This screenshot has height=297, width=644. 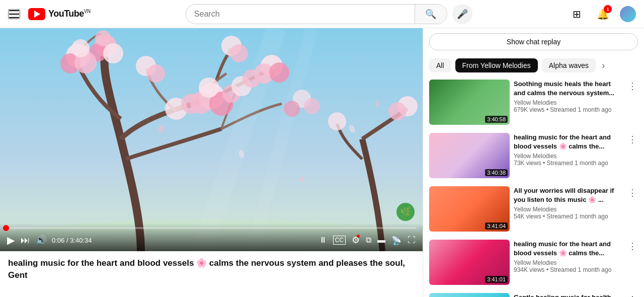 What do you see at coordinates (577, 14) in the screenshot?
I see `create-icon: ⊞` at bounding box center [577, 14].